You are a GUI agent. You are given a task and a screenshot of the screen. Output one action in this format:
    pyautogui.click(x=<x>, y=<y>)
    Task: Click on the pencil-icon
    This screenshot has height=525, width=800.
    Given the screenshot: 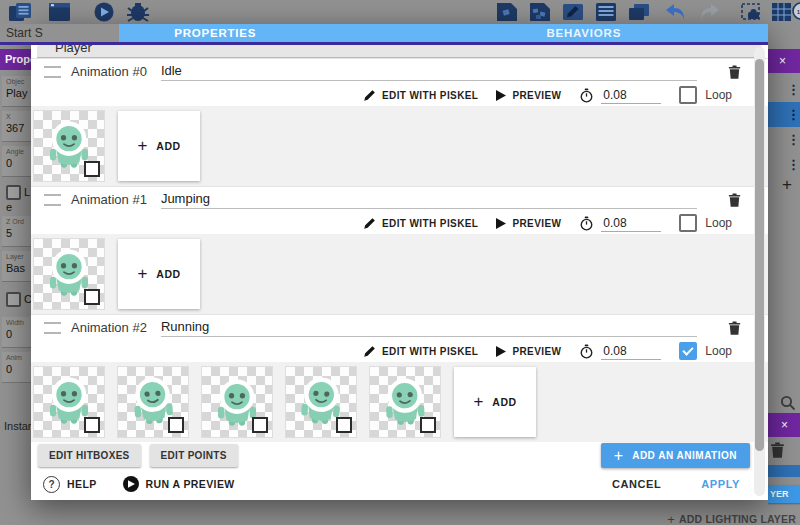 What is the action you would take?
    pyautogui.click(x=370, y=96)
    